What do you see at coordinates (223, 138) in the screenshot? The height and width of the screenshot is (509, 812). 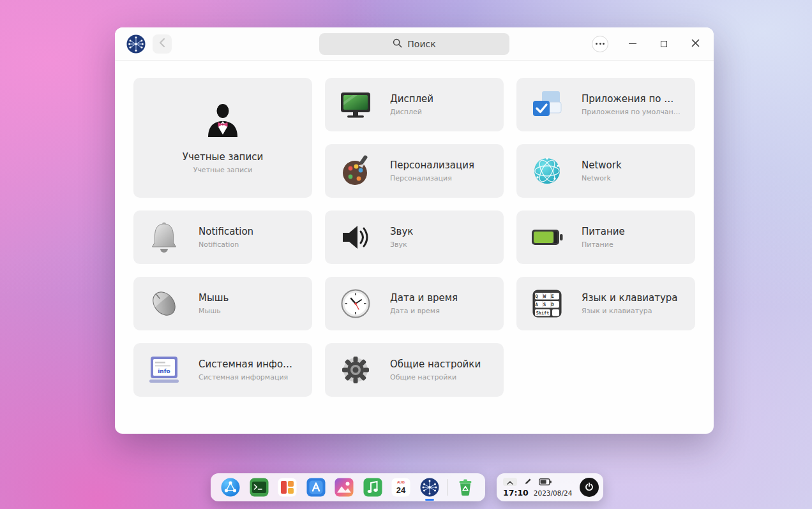 I see `tile-accounts: Учетные записи Учетные записи` at bounding box center [223, 138].